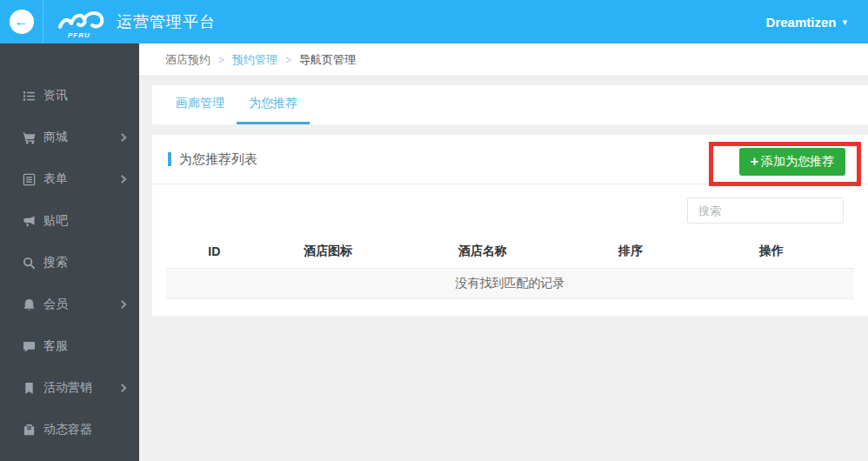 The width and height of the screenshot is (868, 461). I want to click on list-icon, so click(29, 96).